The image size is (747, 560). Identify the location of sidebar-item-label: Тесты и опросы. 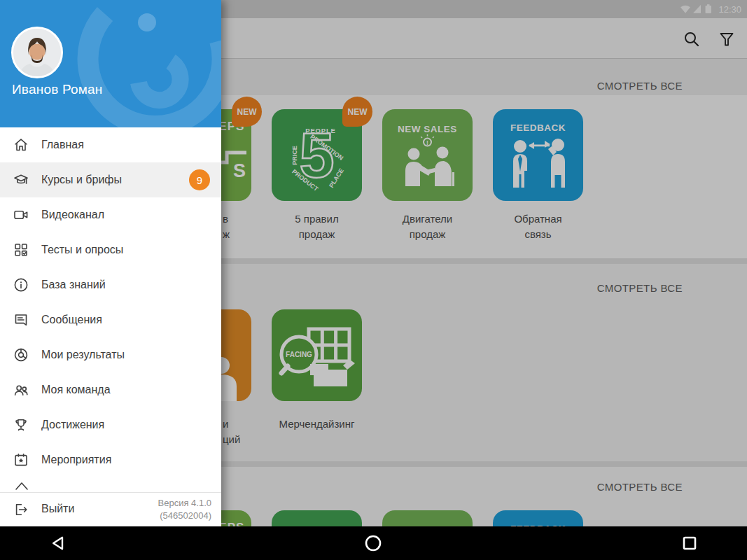
(83, 250).